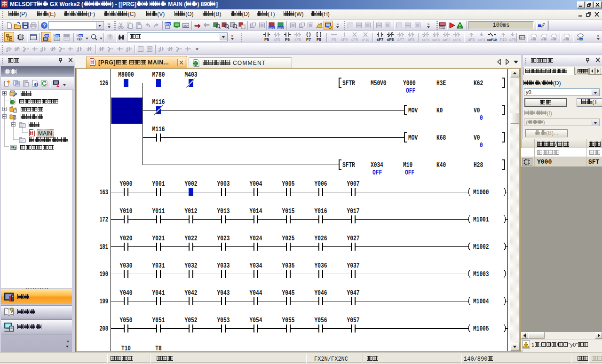 Image resolution: width=602 pixels, height=364 pixels. Describe the element at coordinates (256, 320) in the screenshot. I see `svg-text: Y054` at that location.